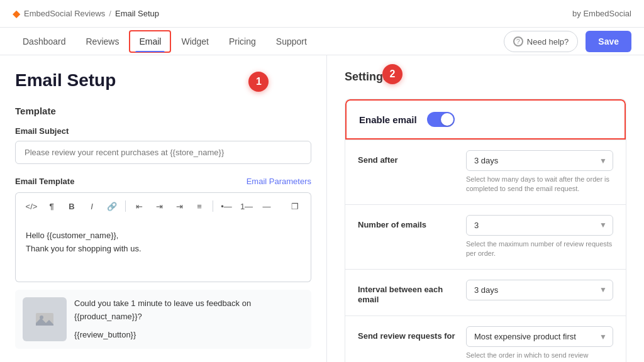  What do you see at coordinates (540, 161) in the screenshot?
I see `send-after-select: 3 days 1 day 2 days 5 days 7 days 14 day…` at bounding box center [540, 161].